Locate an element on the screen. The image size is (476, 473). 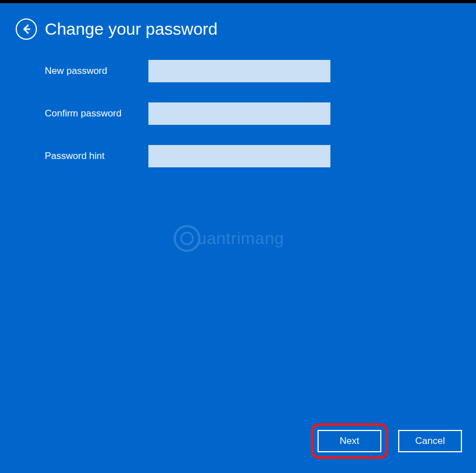
new-password-input is located at coordinates (240, 71).